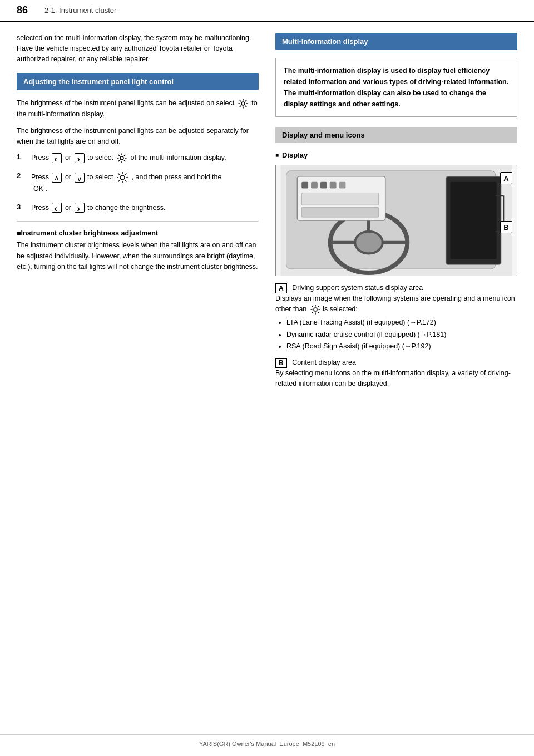 The width and height of the screenshot is (534, 756). I want to click on display-section-label: Display, so click(396, 155).